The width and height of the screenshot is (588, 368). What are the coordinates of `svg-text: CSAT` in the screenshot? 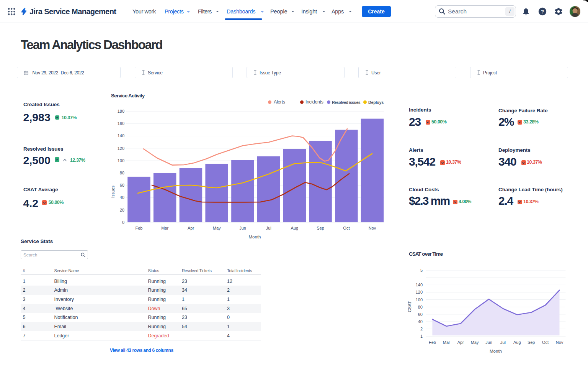 It's located at (410, 307).